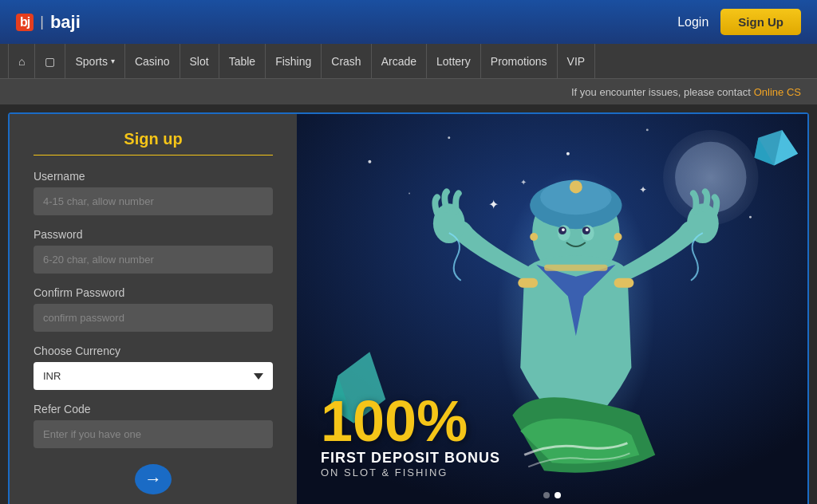 Image resolution: width=817 pixels, height=504 pixels. Describe the element at coordinates (153, 139) in the screenshot. I see `signup-title: Sign up` at that location.